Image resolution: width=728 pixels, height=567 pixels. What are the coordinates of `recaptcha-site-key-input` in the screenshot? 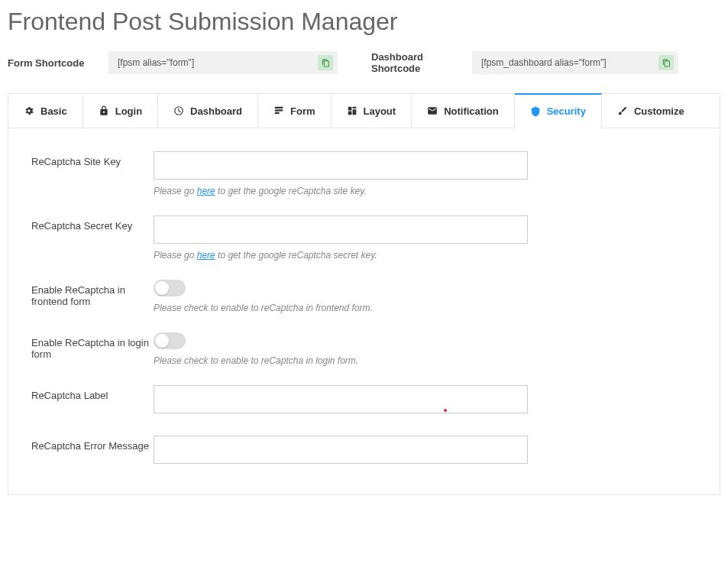 It's located at (341, 165).